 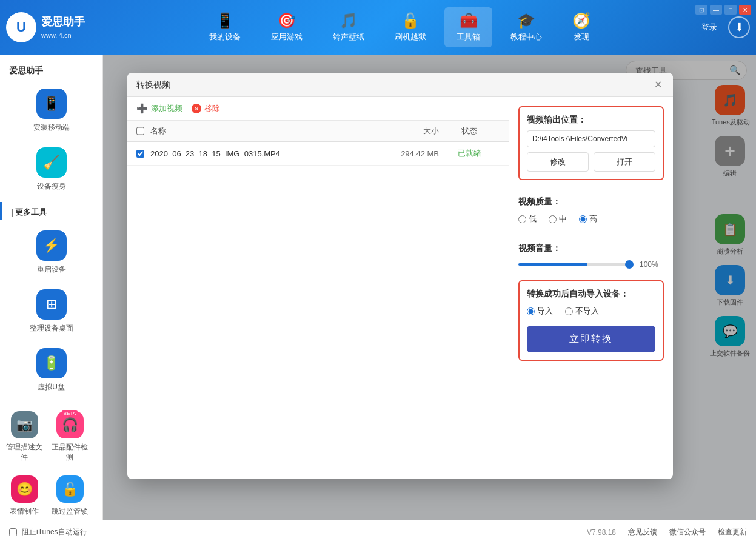 What do you see at coordinates (24, 496) in the screenshot?
I see `sidebar-item-emoji: 😊 表情制作` at bounding box center [24, 496].